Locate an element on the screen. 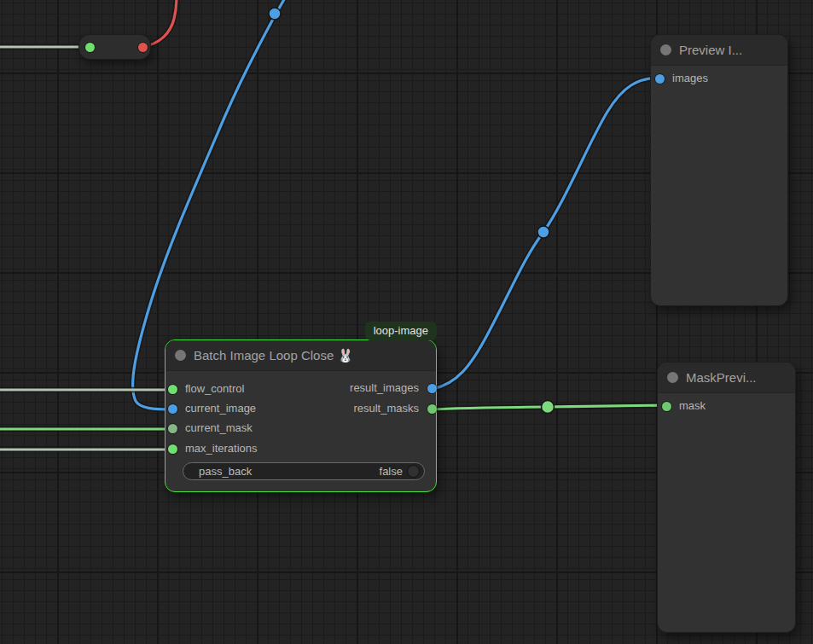 This screenshot has width=813, height=644. input-port-current-mask is located at coordinates (172, 428).